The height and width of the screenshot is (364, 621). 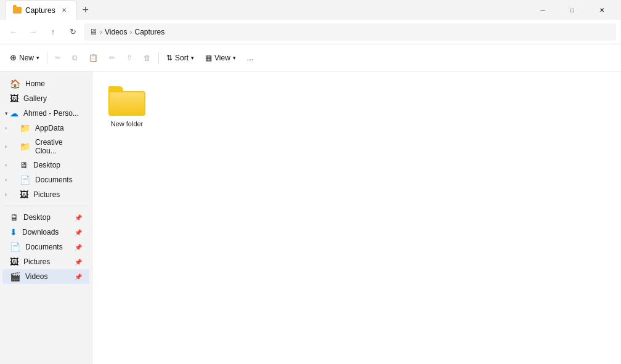 I want to click on folder-body-inner, so click(x=127, y=103).